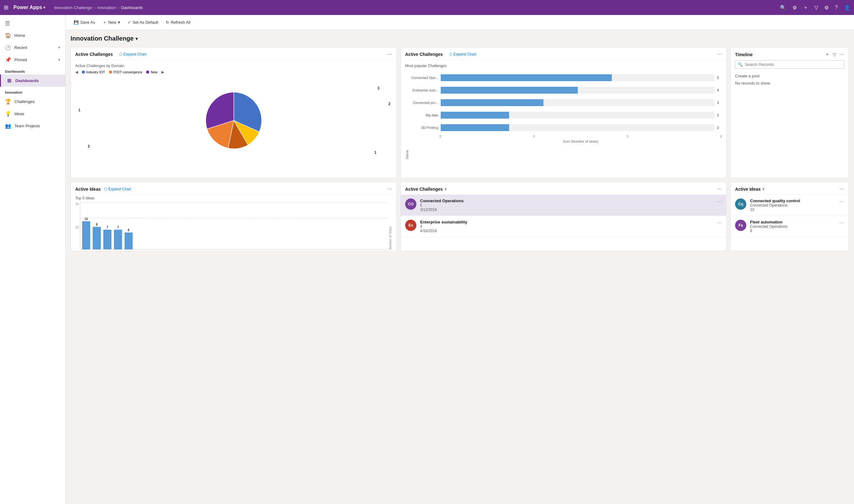  What do you see at coordinates (566, 128) in the screenshot?
I see `bar-row-5: 3D Printing 2` at bounding box center [566, 128].